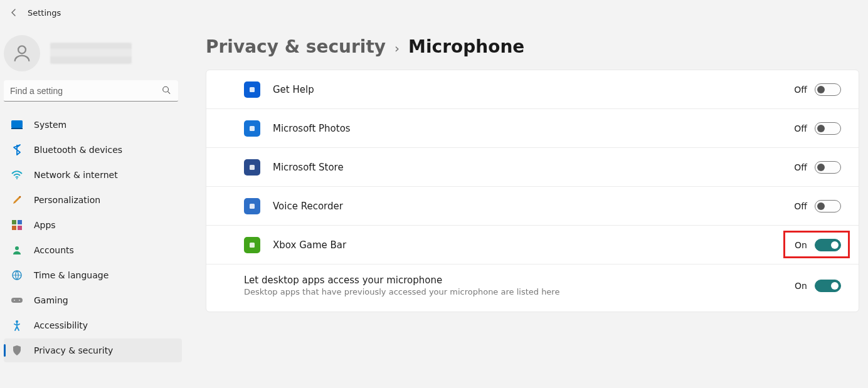  What do you see at coordinates (93, 56) in the screenshot?
I see `profile-block` at bounding box center [93, 56].